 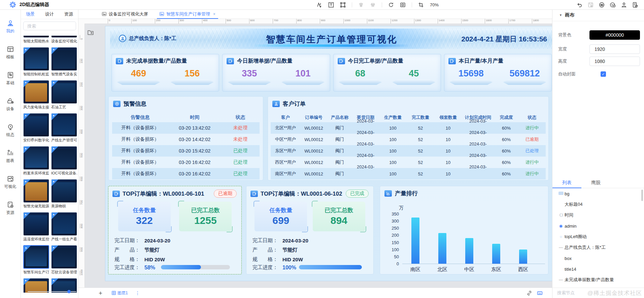 I want to click on sidebar-item-device: 设备, so click(x=10, y=104).